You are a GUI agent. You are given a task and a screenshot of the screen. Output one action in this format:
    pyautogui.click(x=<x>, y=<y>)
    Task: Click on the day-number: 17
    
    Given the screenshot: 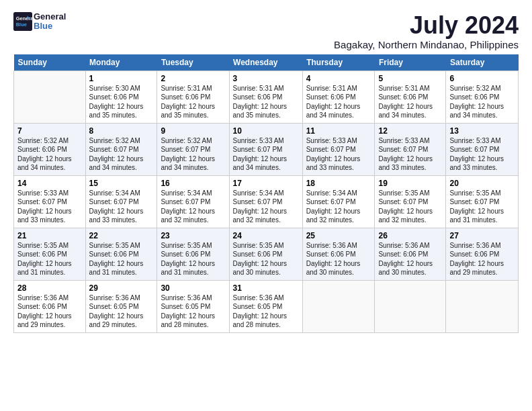 What is the action you would take?
    pyautogui.click(x=266, y=183)
    